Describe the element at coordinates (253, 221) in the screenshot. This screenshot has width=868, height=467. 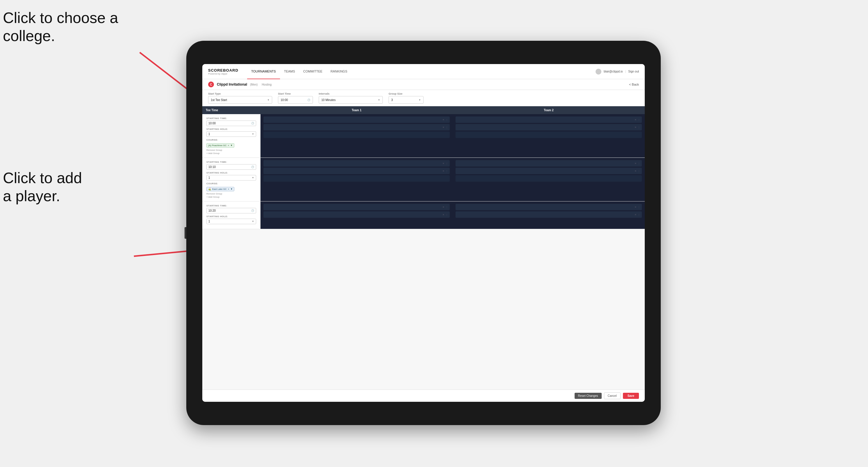
I see `chevron-icon-3: ▼` at that location.